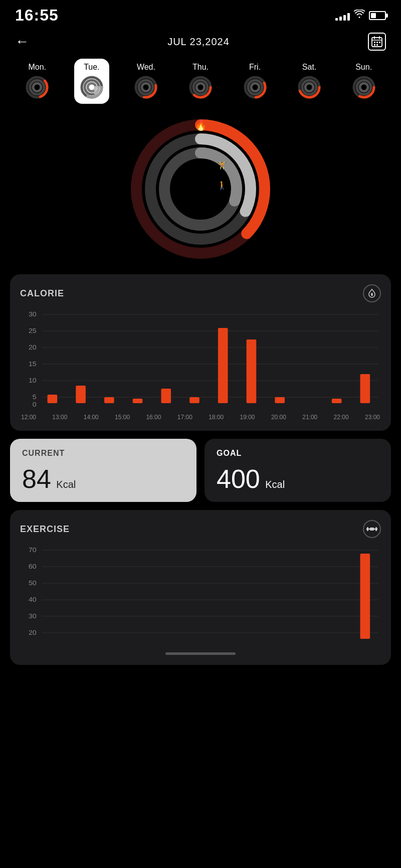 Image resolution: width=401 pixels, height=868 pixels. I want to click on day-label-wed: Wed., so click(146, 67).